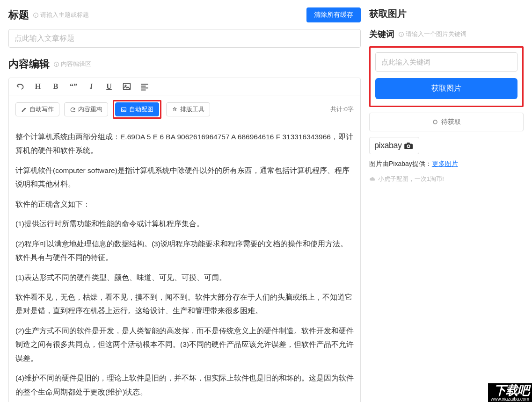 The height and width of the screenshot is (402, 532). What do you see at coordinates (445, 164) in the screenshot?
I see `more-images-link: 更多图片` at bounding box center [445, 164].